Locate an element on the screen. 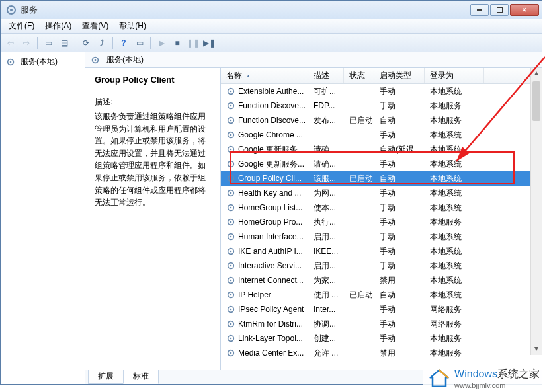 This screenshot has width=545, height=392. menu-action: 操作(A) is located at coordinates (58, 26).